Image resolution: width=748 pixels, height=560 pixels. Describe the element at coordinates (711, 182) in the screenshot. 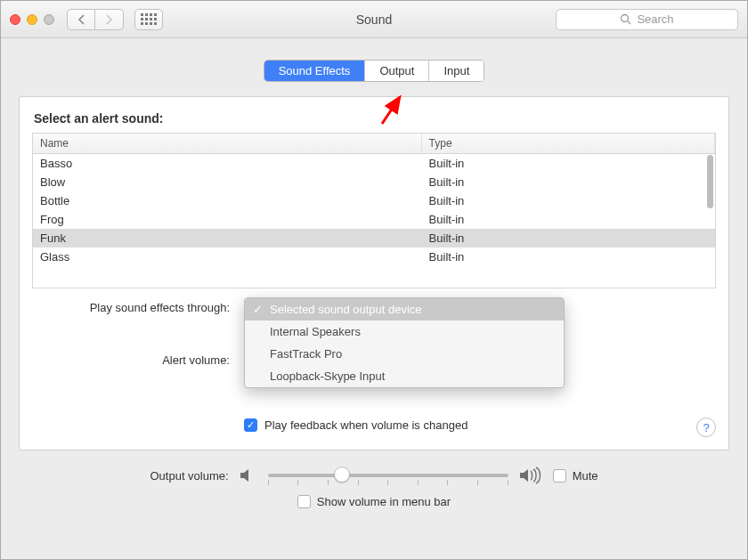

I see `vertical-scrollbar` at that location.